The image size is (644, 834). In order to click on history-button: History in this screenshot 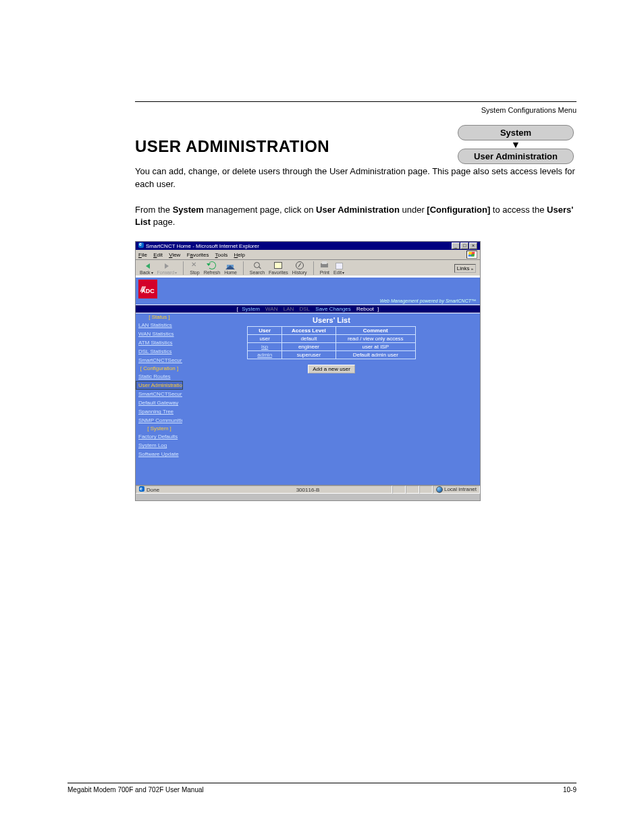, I will do `click(300, 268)`.